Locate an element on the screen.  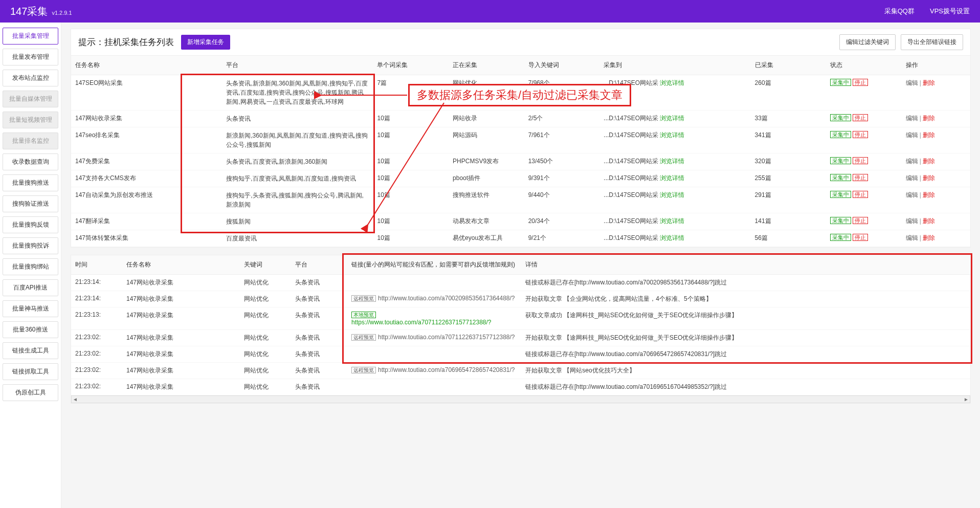
cell-collecting: pboot插件 is located at coordinates (486, 179).